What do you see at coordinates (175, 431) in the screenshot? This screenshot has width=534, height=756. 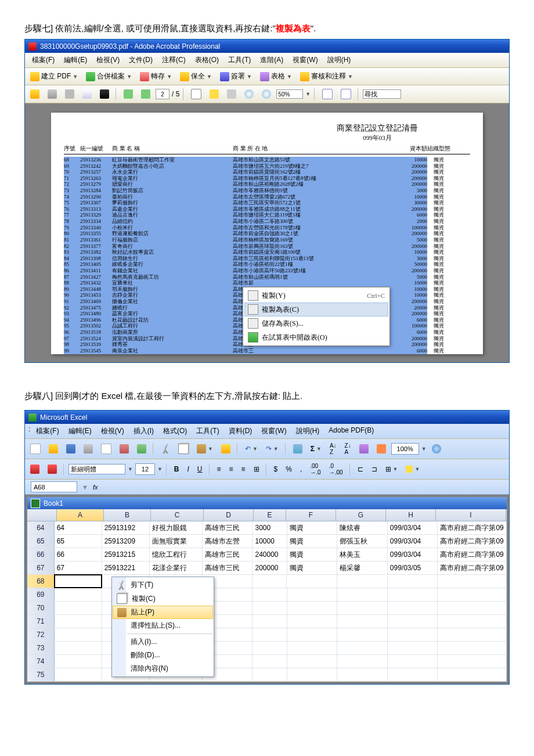 I see `menu-item: 格式(O)` at bounding box center [175, 431].